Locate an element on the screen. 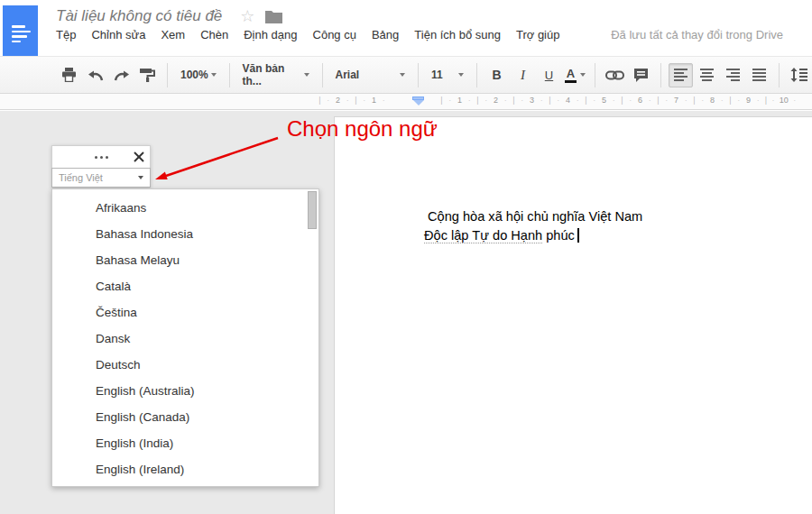 The image size is (812, 514). menu-item: Trợ giúp is located at coordinates (538, 34).